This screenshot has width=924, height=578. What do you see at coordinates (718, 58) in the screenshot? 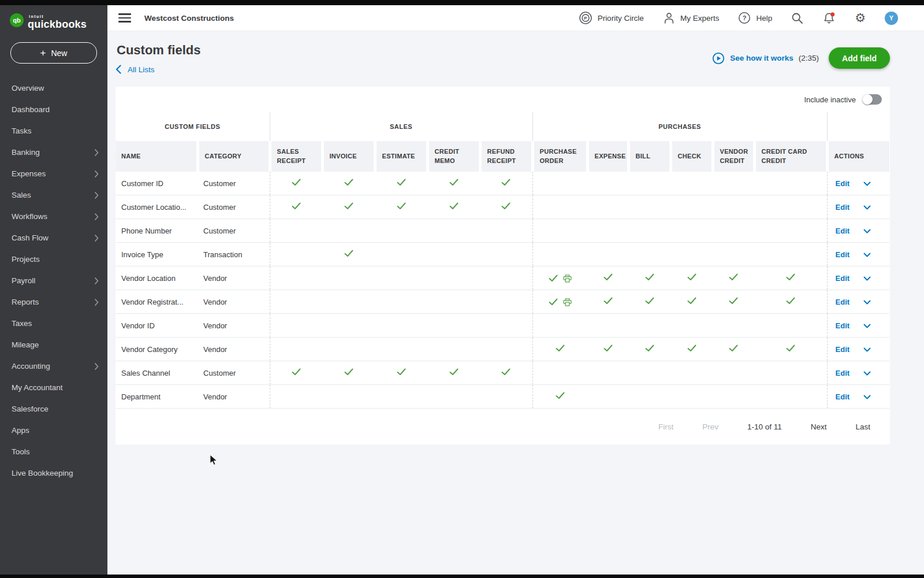
I see `play-circle-icon` at bounding box center [718, 58].